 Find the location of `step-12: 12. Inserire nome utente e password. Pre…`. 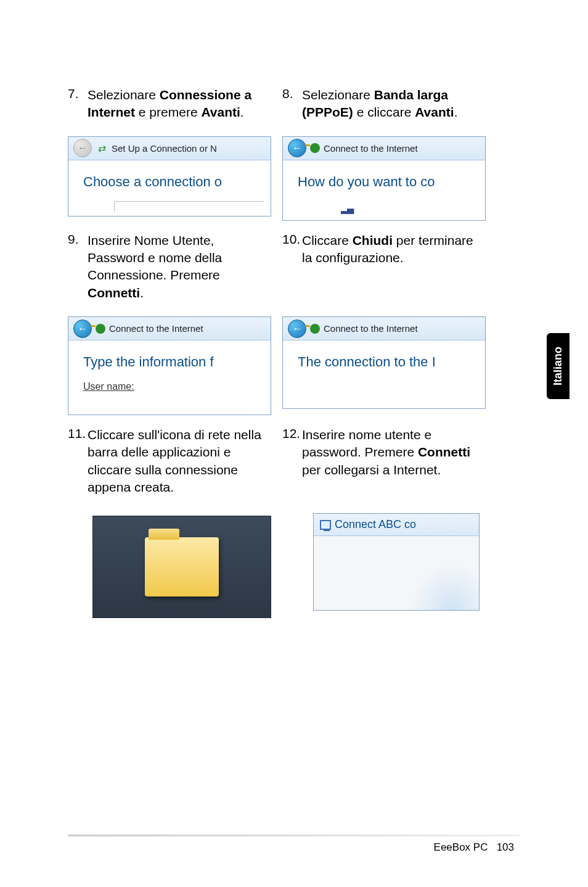

step-12: 12. Inserire nome utente e password. Pre… is located at coordinates (385, 453).